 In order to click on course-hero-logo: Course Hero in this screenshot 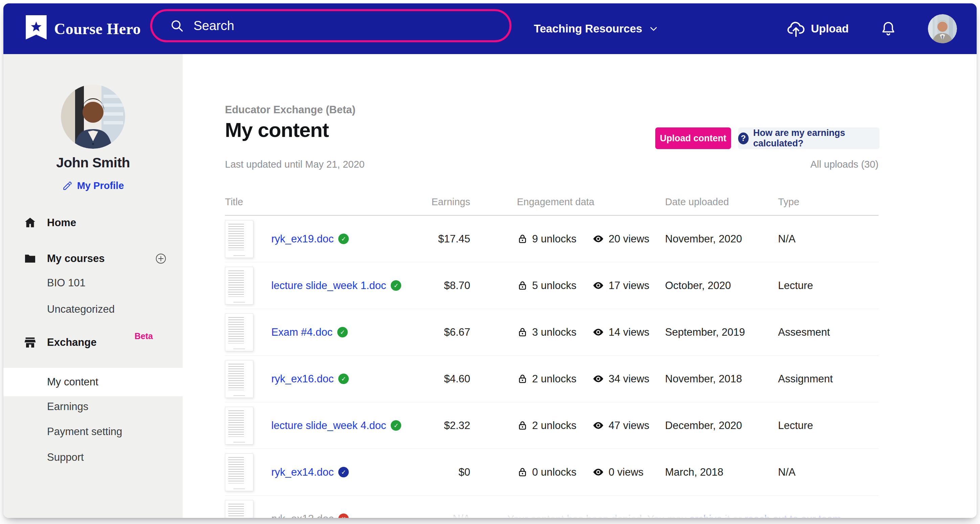, I will do `click(83, 29)`.